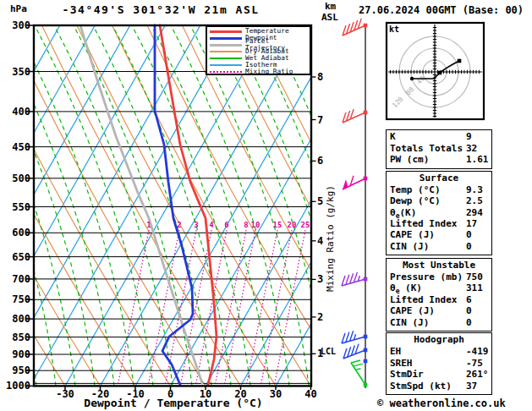 This screenshot has width=532, height=411. I want to click on stats-panel: Most UnstablePressure (mb)750θe (K)311Li…, so click(439, 294).